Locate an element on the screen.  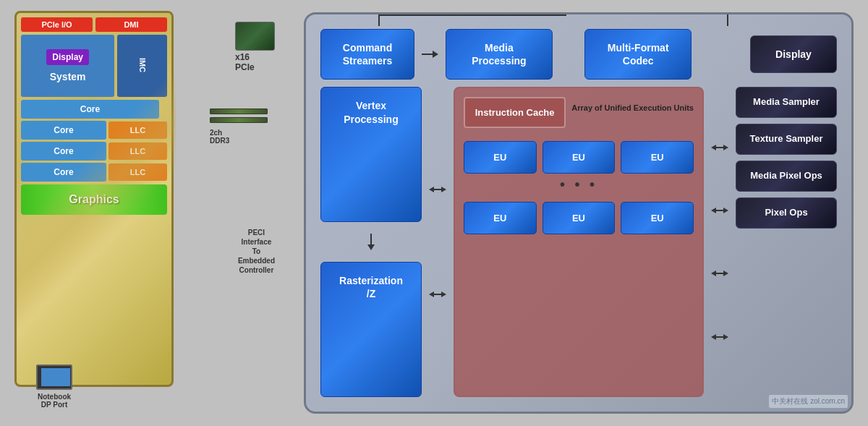
system-box: Display System is located at coordinates (68, 66).